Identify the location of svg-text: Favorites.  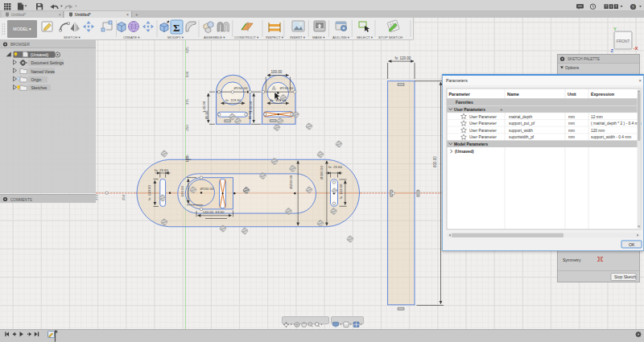
(464, 103).